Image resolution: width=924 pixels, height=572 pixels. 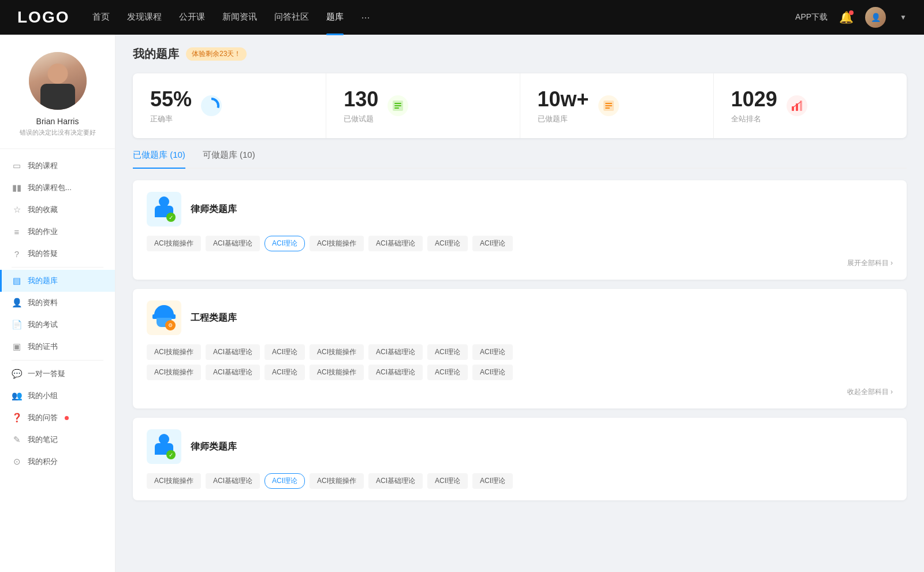 What do you see at coordinates (58, 281) in the screenshot?
I see `menu-qbank: ▤ 我的题库` at bounding box center [58, 281].